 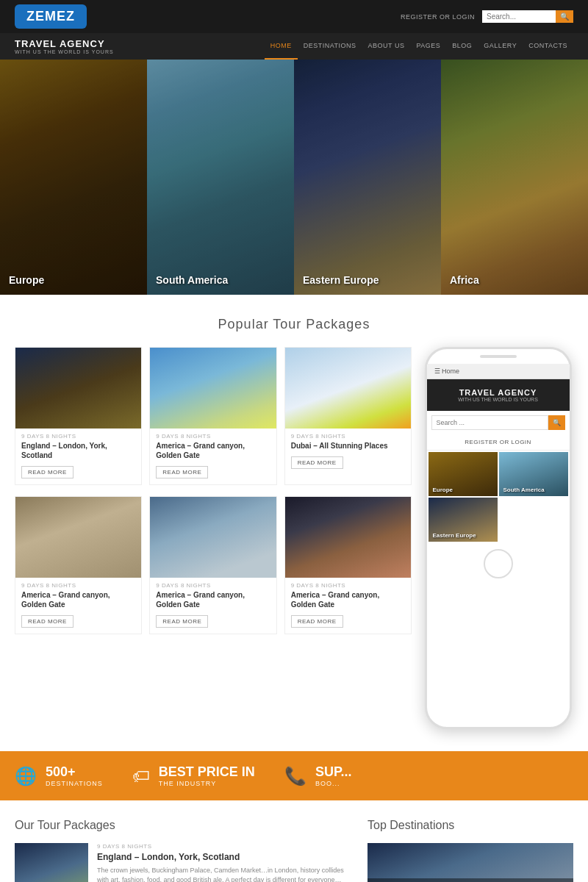 I want to click on nav-link-about-us: ABOUT US, so click(x=387, y=46).